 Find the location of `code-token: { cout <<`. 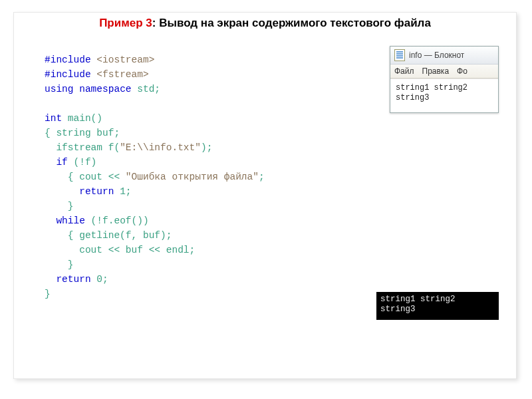

code-token: { cout << is located at coordinates (85, 177).